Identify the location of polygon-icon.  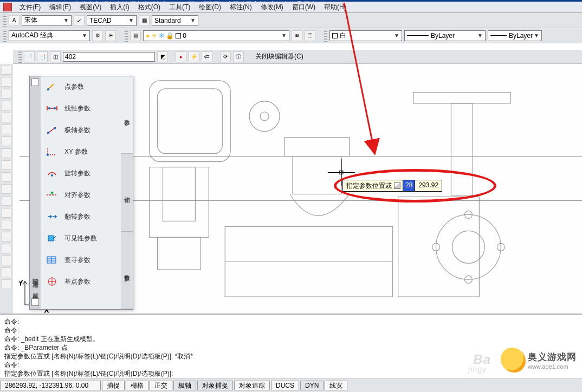
(7, 106).